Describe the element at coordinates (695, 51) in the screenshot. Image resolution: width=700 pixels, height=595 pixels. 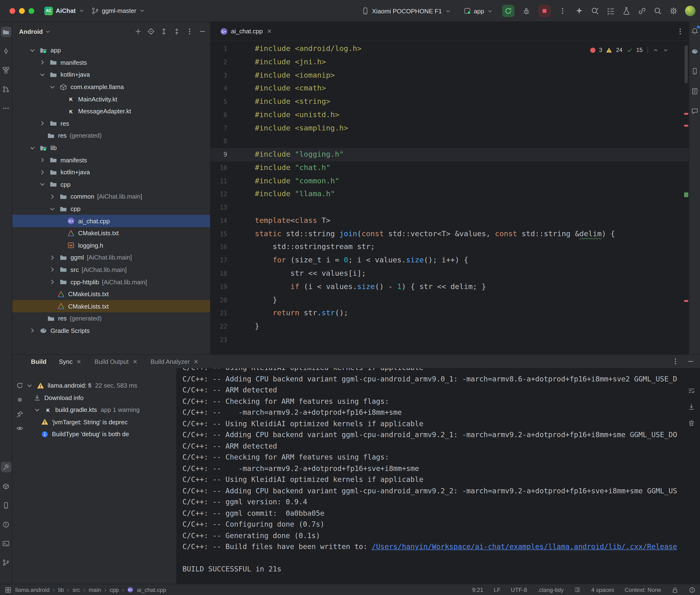
I see `tool-strip-gradle` at that location.